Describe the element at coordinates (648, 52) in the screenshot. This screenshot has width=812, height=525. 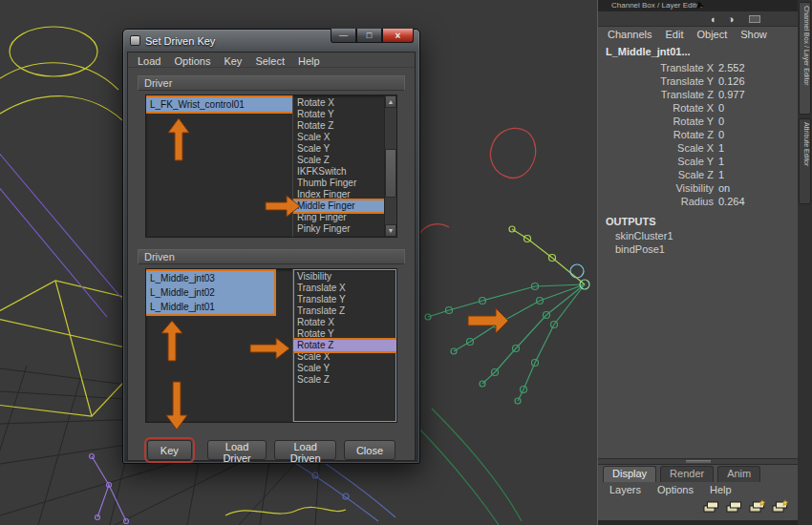
I see `selected-object-name: L_Middle_jnt01...` at that location.